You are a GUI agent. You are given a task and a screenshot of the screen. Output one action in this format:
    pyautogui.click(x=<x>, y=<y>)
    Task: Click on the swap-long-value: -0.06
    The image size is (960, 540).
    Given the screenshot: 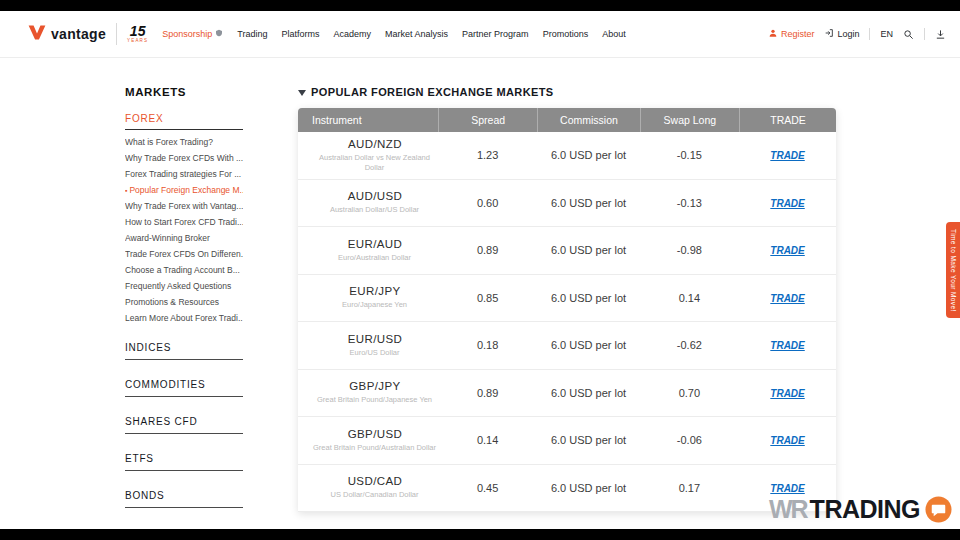 What is the action you would take?
    pyautogui.click(x=690, y=440)
    